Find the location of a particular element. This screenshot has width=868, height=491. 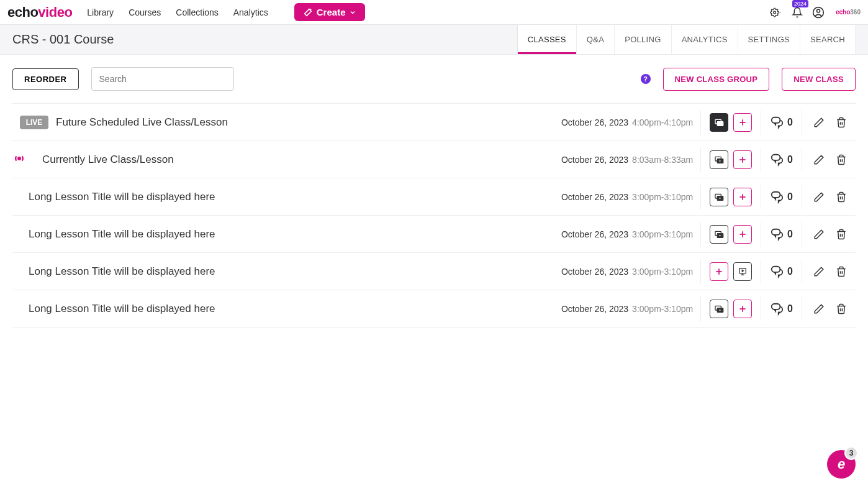

broadcast-icon is located at coordinates (19, 159).